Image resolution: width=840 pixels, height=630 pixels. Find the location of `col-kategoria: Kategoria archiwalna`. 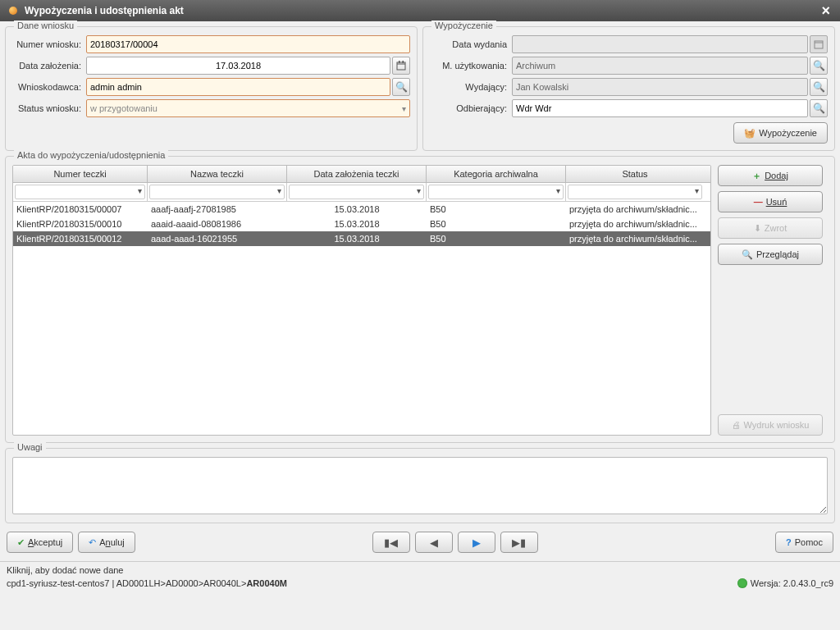

col-kategoria: Kategoria archiwalna is located at coordinates (496, 174).